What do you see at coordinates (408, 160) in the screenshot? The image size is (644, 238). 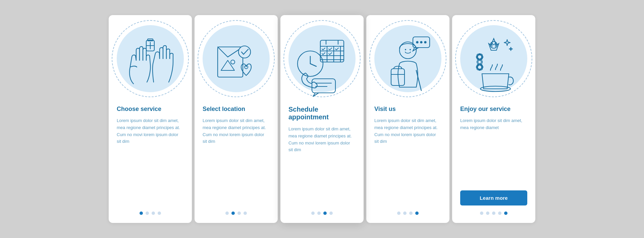 I see `card-content-4: Visit us Lorem ipsum dolor sit dim amet,…` at bounding box center [408, 160].